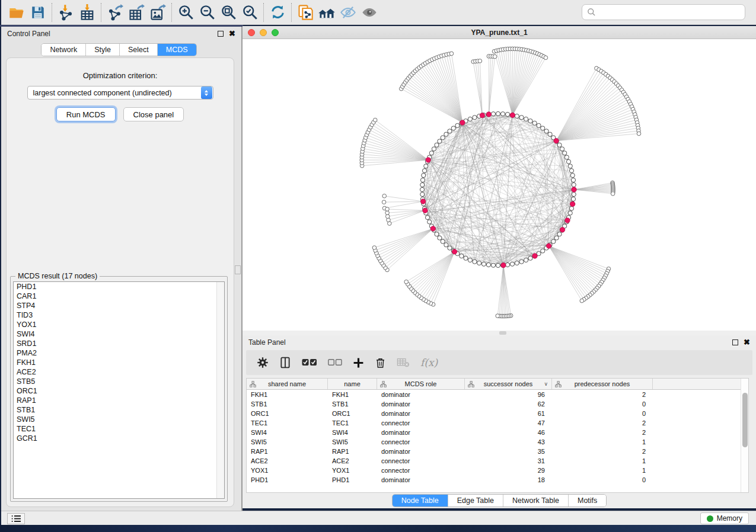 The width and height of the screenshot is (756, 532). What do you see at coordinates (745, 435) in the screenshot?
I see `table-scrollbar` at bounding box center [745, 435].